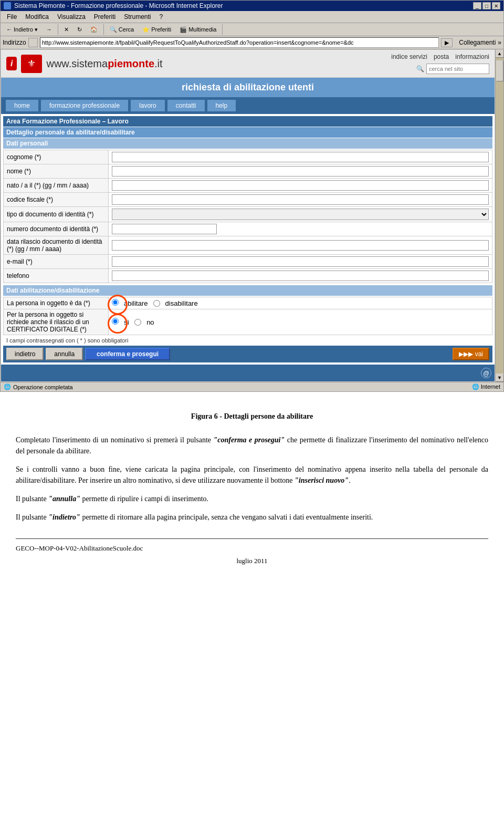  I want to click on input-cell-tipo-documento: Carta d'identità Passaporto Patente, so click(300, 214).